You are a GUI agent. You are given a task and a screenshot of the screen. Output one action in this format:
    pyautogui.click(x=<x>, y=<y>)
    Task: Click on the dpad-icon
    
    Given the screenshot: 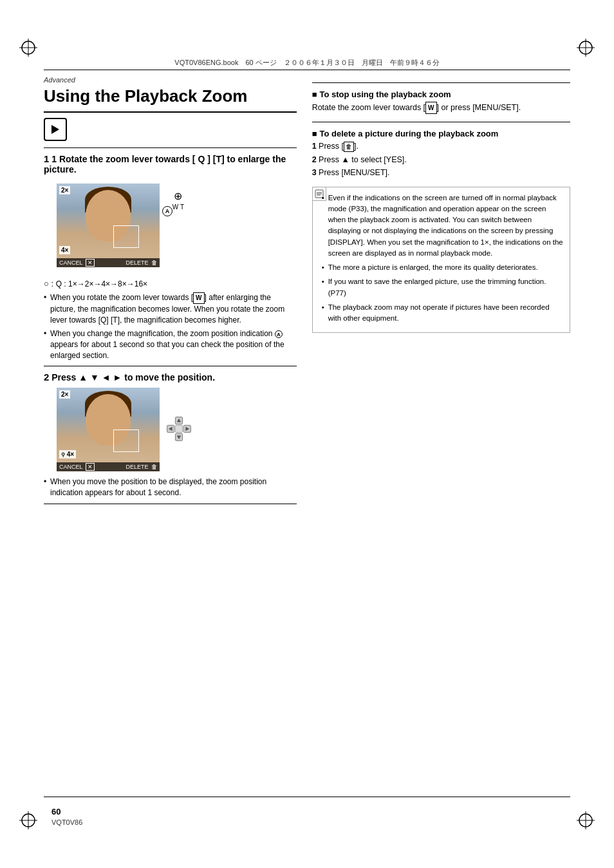 What is the action you would take?
    pyautogui.click(x=179, y=430)
    